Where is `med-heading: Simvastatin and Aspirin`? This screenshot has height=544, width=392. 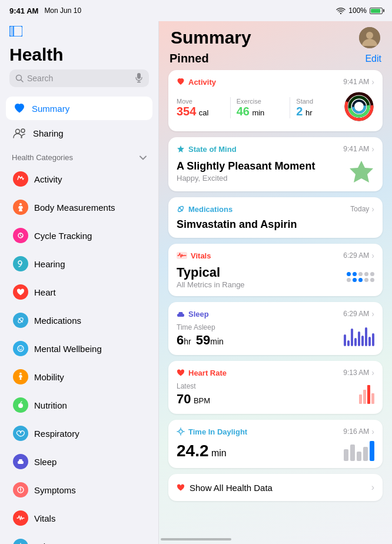 med-heading: Simvastatin and Aspirin is located at coordinates (275, 225).